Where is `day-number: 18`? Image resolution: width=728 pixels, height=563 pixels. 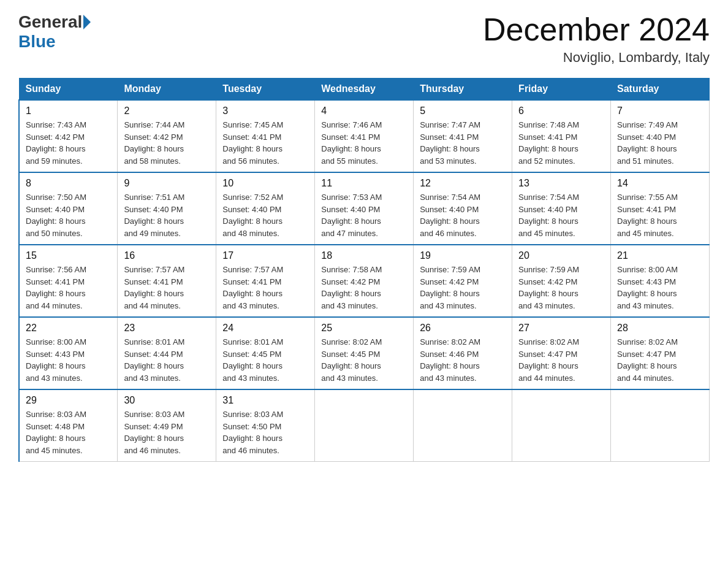 day-number: 18 is located at coordinates (364, 256).